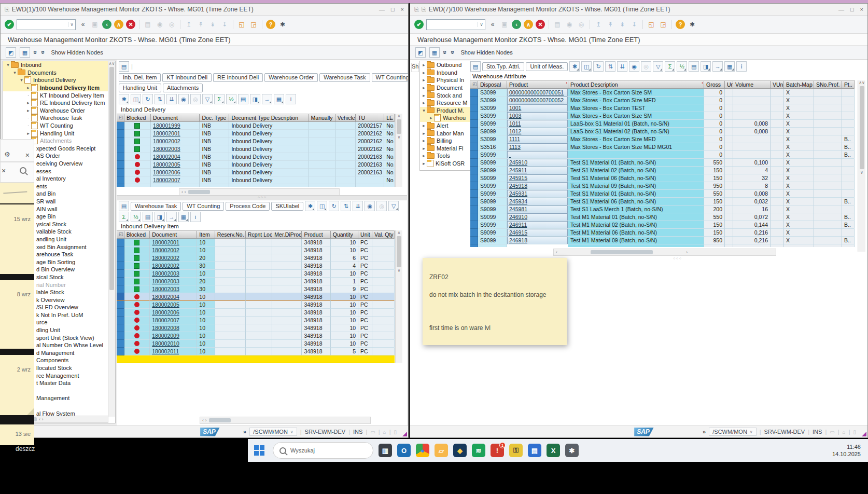 Image resolution: width=868 pixels, height=494 pixels. Describe the element at coordinates (715, 241) in the screenshot. I see `table-cell: 950` at that location.